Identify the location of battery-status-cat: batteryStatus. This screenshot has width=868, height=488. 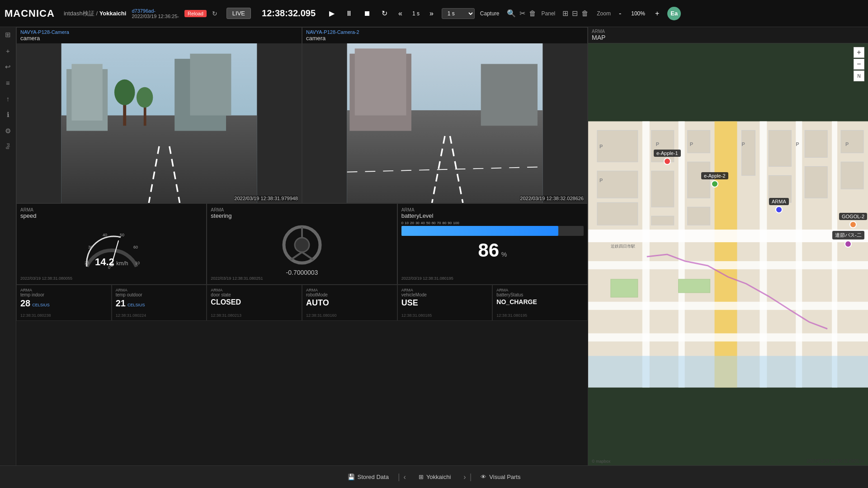
(540, 295).